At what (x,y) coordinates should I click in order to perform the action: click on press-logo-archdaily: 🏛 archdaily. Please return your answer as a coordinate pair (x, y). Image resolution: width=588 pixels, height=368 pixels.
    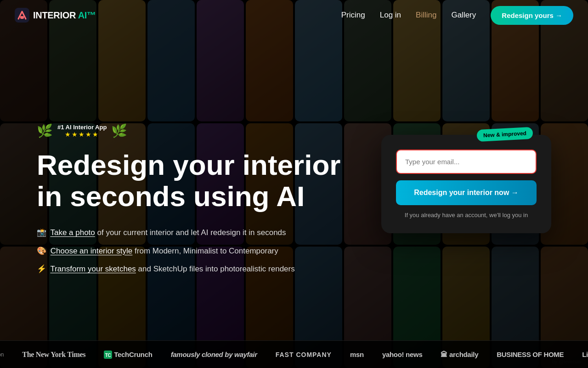
    Looking at the image, I should click on (459, 354).